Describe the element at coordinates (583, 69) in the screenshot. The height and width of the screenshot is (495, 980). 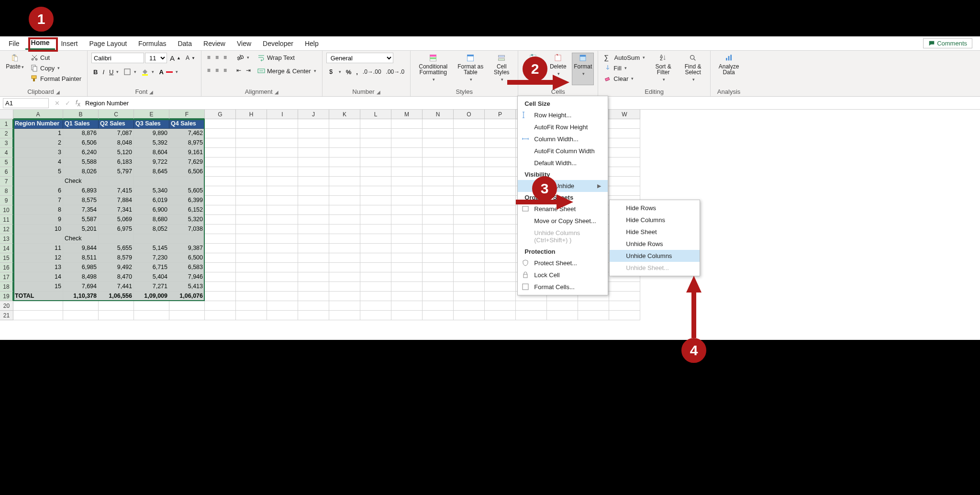
I see `format-cells-button: Format` at that location.